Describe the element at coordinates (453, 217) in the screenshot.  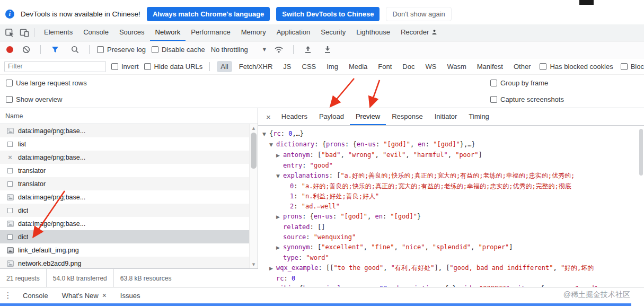
I see `preview-tree-line: ▶prons: {en-us: "[gʊd]", en: "[gʊd]"}` at that location.